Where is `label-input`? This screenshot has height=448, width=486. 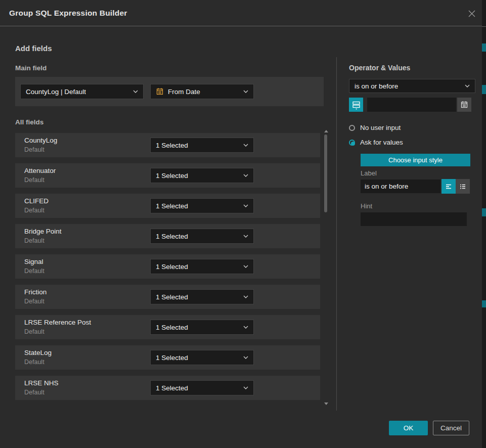 label-input is located at coordinates (401, 186).